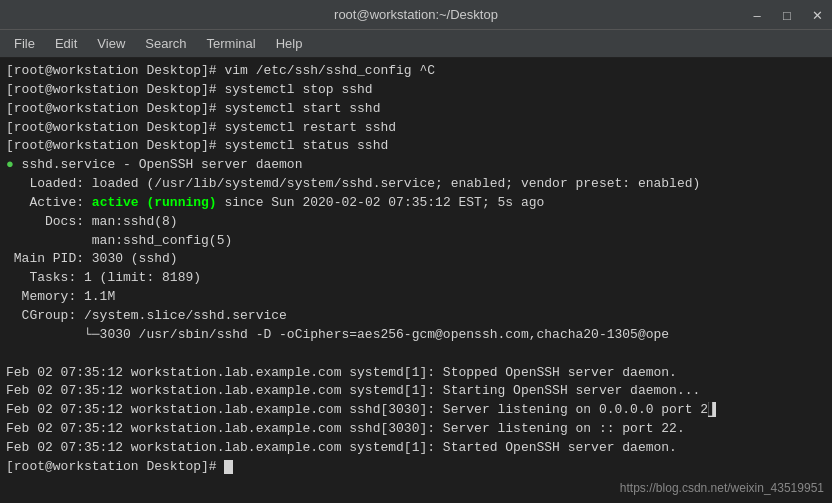 The width and height of the screenshot is (832, 503). I want to click on terminal-line: [root@workstation Desktop]# systemctl re…, so click(416, 128).